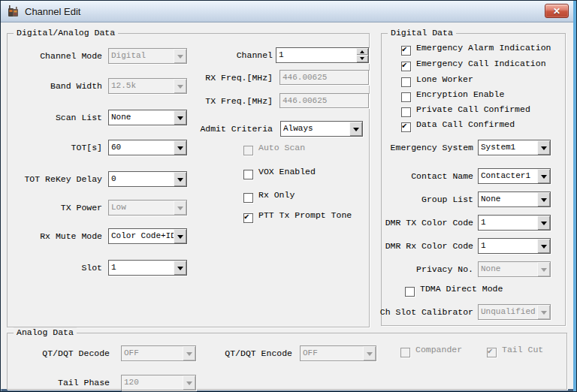 The width and height of the screenshot is (577, 392). I want to click on dmr-rx-color-code-select: 1, so click(514, 246).